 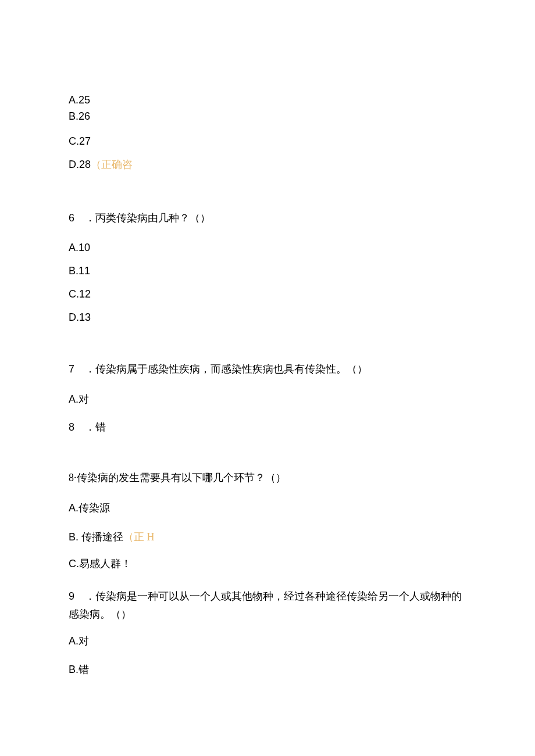 What do you see at coordinates (84, 399) in the screenshot?
I see `q7-option-a-text: 对` at bounding box center [84, 399].